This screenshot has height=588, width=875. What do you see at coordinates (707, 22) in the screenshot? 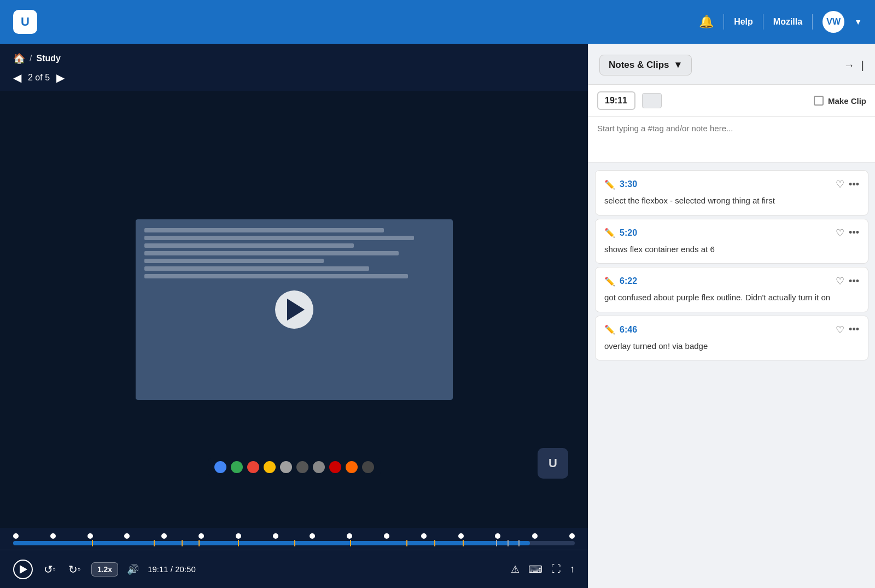
I see `notification-bell-icon: 🔔` at bounding box center [707, 22].